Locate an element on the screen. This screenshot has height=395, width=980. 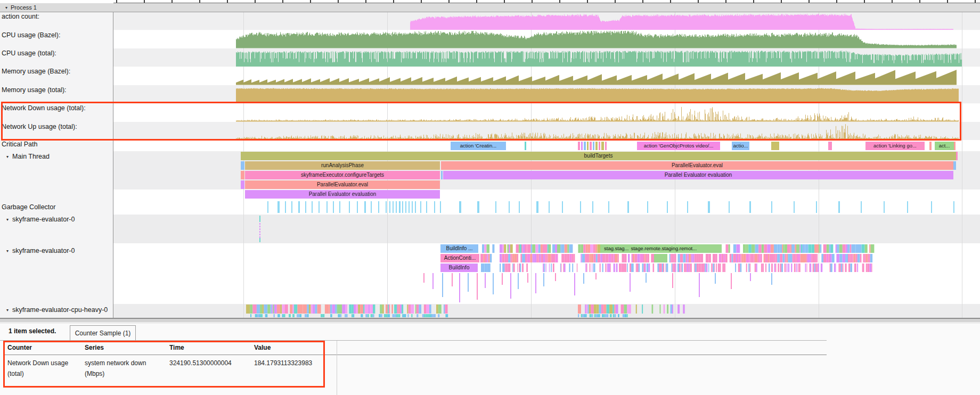
process-header: ▾ Process 1 is located at coordinates (490, 7).